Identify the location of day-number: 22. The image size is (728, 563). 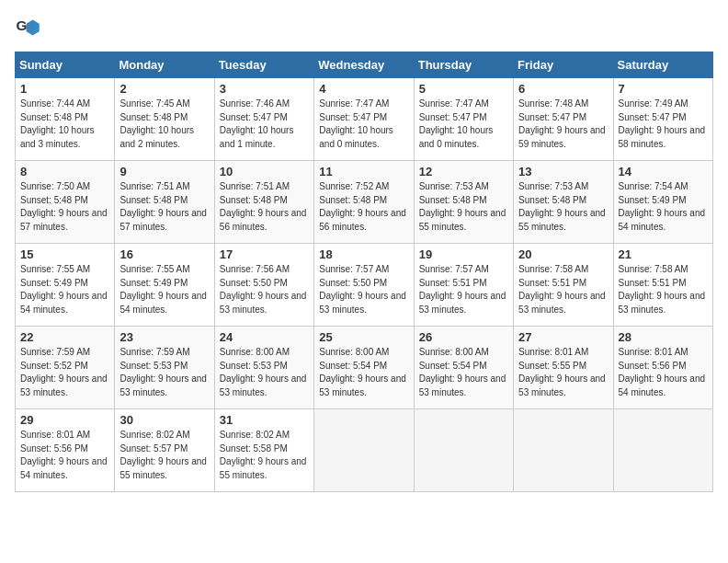
(64, 337).